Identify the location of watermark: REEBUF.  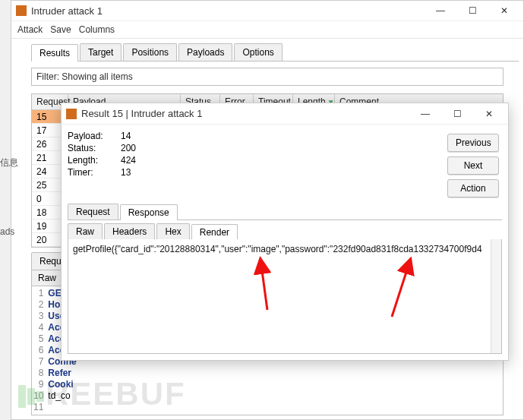
(102, 394).